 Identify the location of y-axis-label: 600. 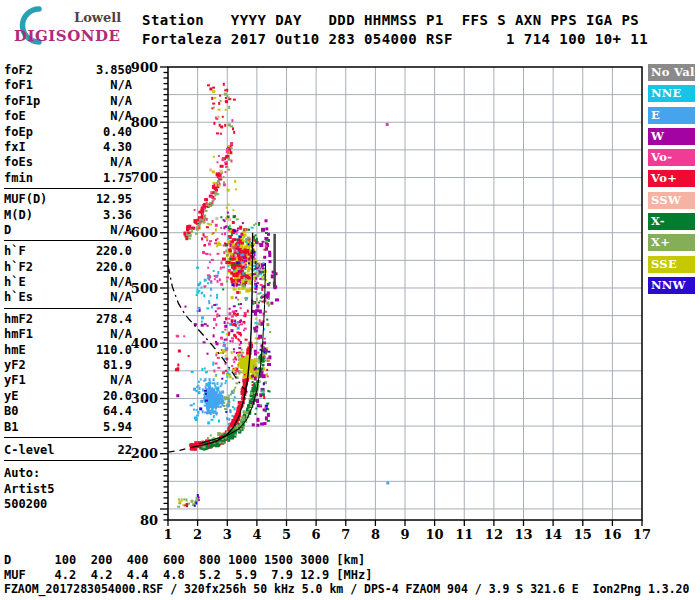
(144, 232).